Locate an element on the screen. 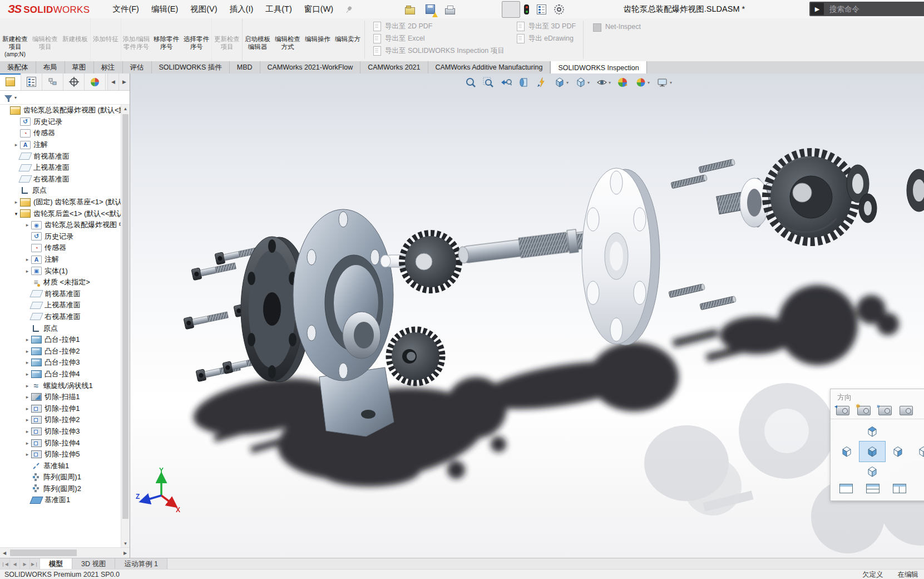 The image size is (924, 579). panel-tab-scroll-left-icon: ◀ is located at coordinates (113, 82).